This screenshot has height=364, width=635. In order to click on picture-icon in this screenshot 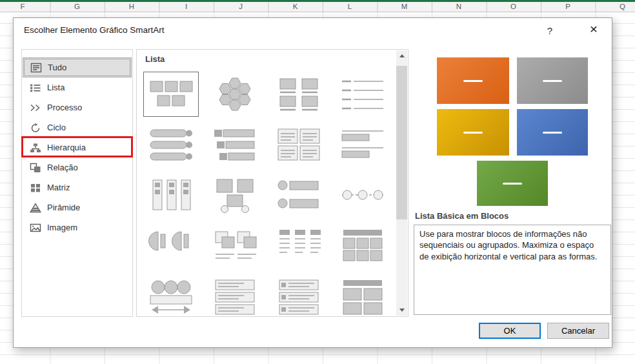, I will do `click(35, 228)`.